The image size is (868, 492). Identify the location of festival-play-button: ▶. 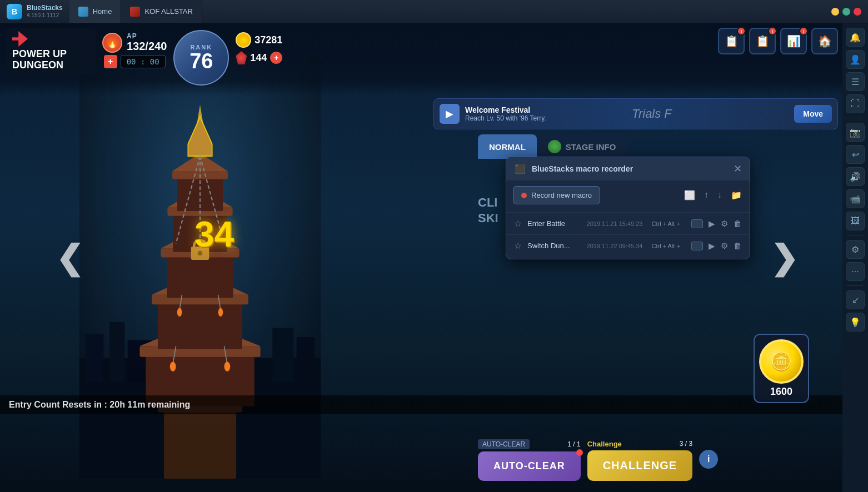
(450, 114).